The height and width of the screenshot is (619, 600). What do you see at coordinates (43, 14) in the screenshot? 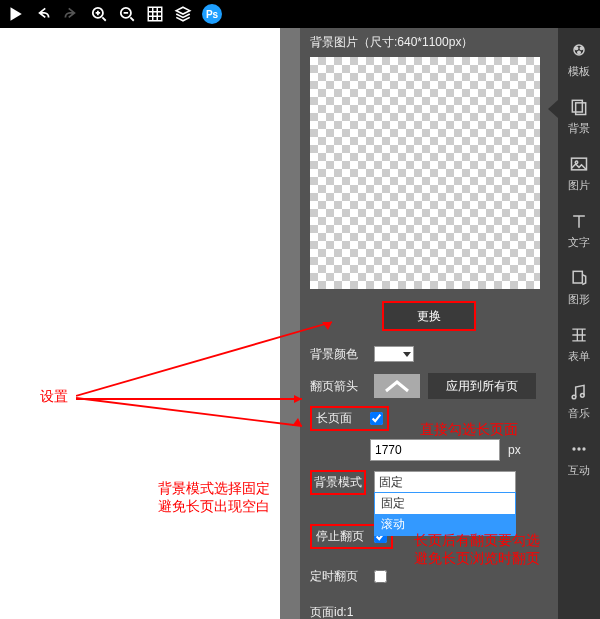
I see `undo-icon` at bounding box center [43, 14].